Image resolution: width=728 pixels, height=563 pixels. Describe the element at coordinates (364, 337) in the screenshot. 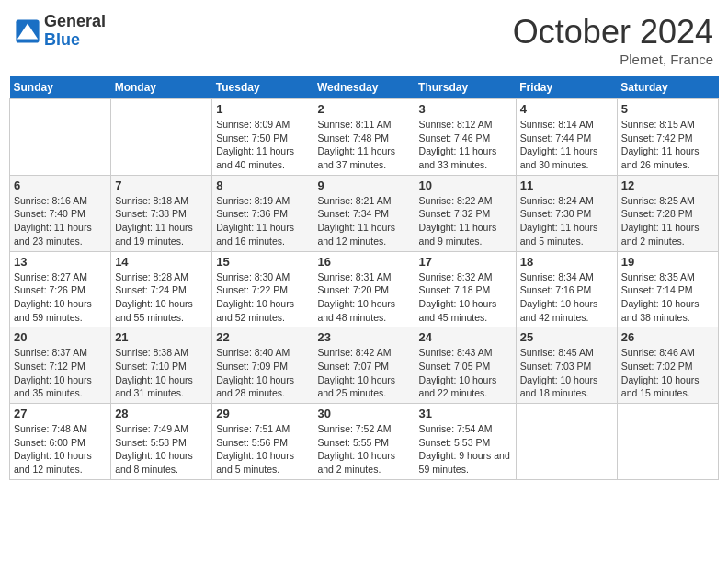

I see `day-number: 23` at that location.